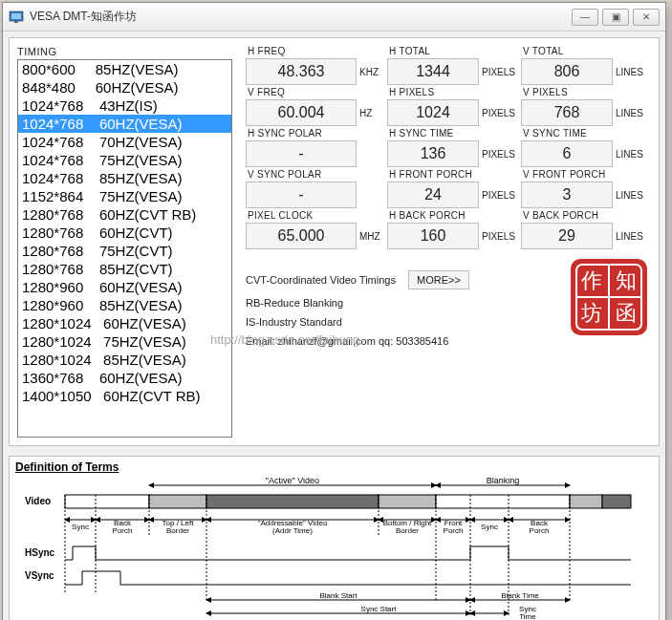 This screenshot has height=620, width=672. Describe the element at coordinates (500, 155) in the screenshot. I see `field-unit-hsynctime: PIXELS` at that location.